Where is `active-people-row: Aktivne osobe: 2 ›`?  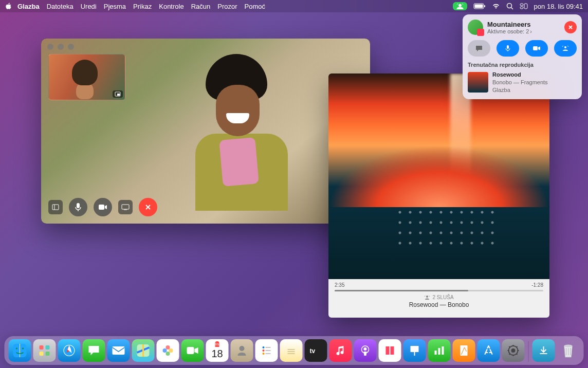 active-people-row: Aktivne osobe: 2 › is located at coordinates (524, 31).